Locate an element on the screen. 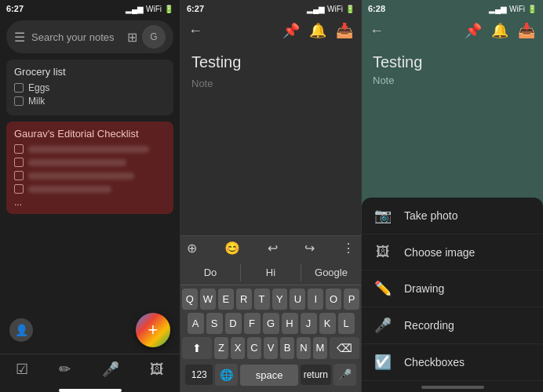 This screenshot has height=392, width=543. menu-item-drawing: ✏️ Drawing is located at coordinates (452, 289).